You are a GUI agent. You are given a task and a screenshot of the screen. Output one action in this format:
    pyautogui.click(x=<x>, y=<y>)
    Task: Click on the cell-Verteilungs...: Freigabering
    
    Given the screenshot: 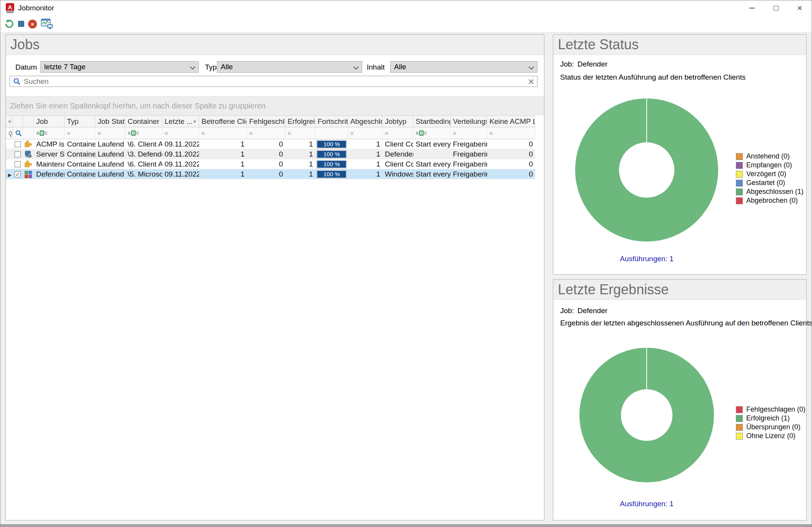 What is the action you would take?
    pyautogui.click(x=469, y=154)
    